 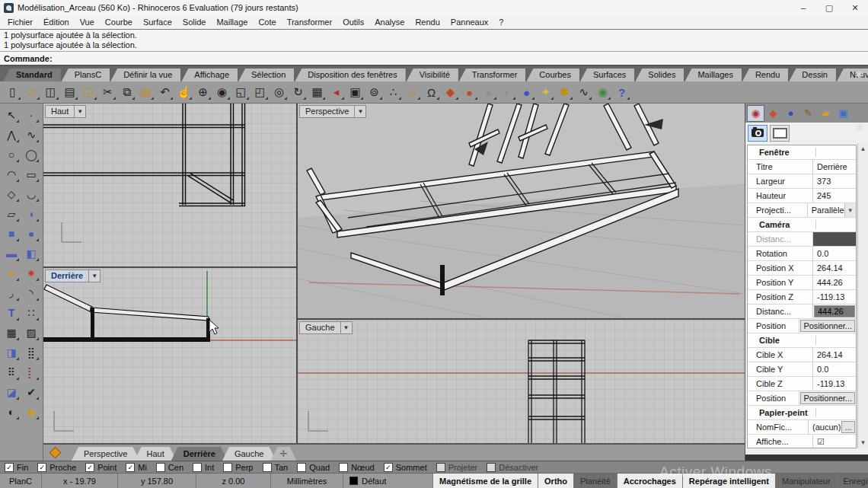 I want to click on property-row: Position X 264.14 ▼, so click(x=802, y=268).